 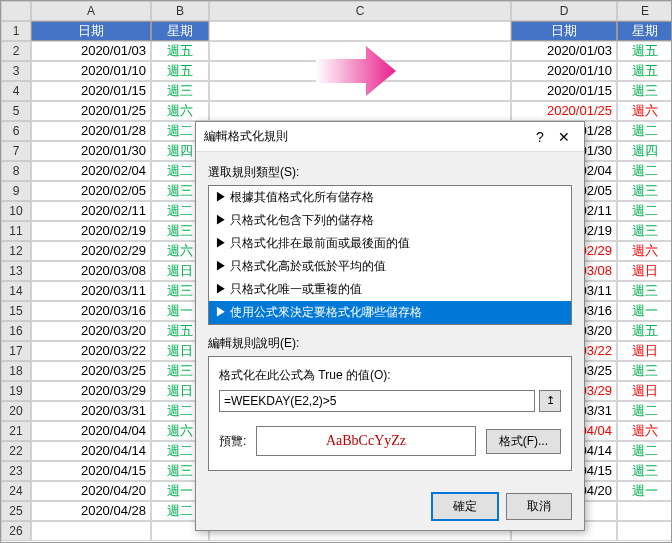 What do you see at coordinates (91, 371) in the screenshot?
I see `cell-date: 2020/03/25` at bounding box center [91, 371].